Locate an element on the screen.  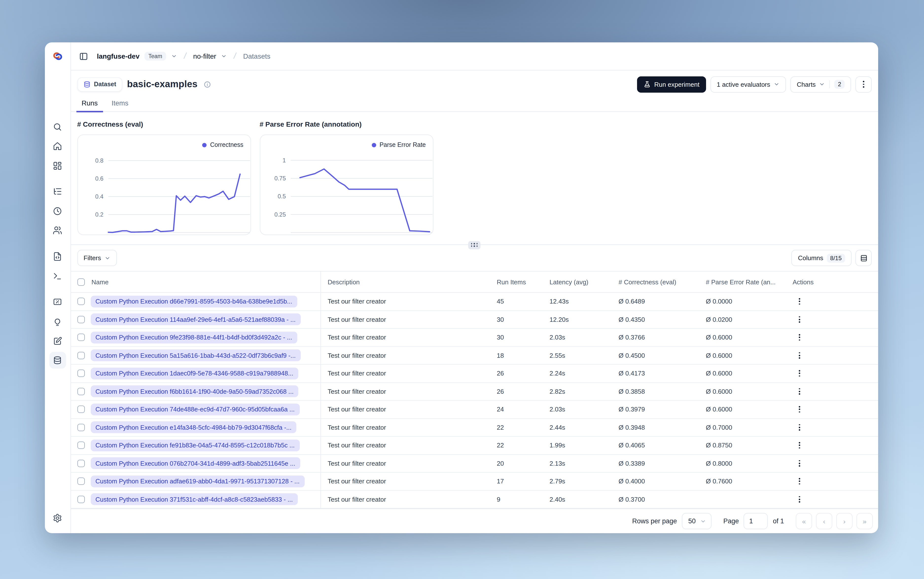
first-page-button: « is located at coordinates (804, 521).